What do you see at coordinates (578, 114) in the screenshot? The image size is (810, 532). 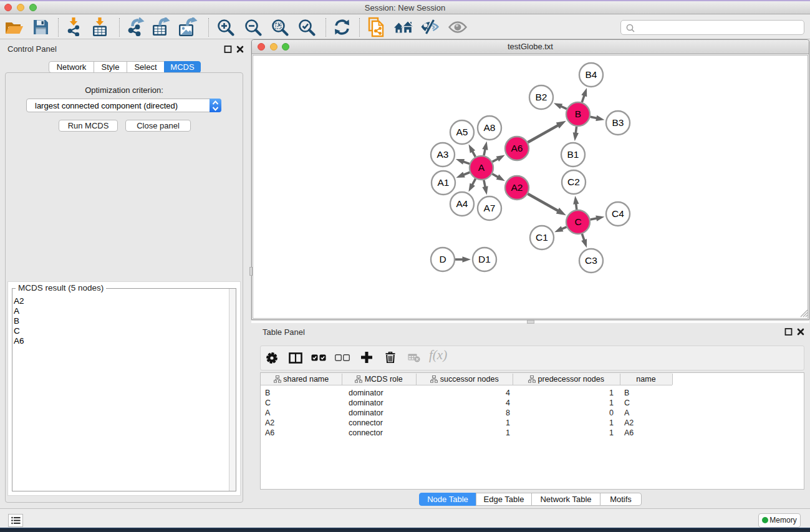 I see `svg-text: B` at bounding box center [578, 114].